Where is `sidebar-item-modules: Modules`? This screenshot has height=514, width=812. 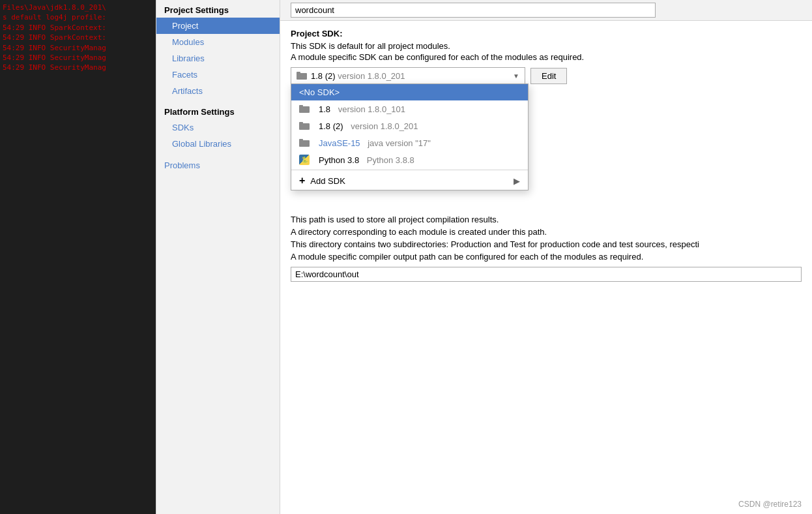
sidebar-item-modules: Modules is located at coordinates (218, 42).